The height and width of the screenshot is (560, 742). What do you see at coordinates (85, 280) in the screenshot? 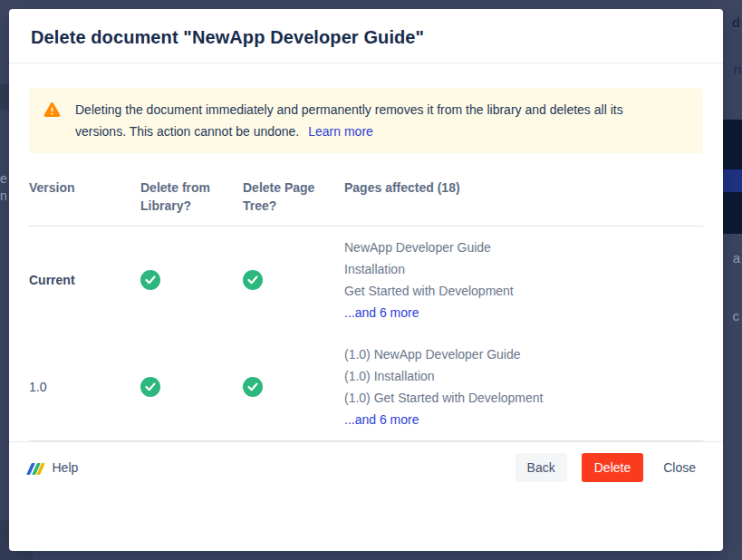
I see `version-label: Current` at bounding box center [85, 280].